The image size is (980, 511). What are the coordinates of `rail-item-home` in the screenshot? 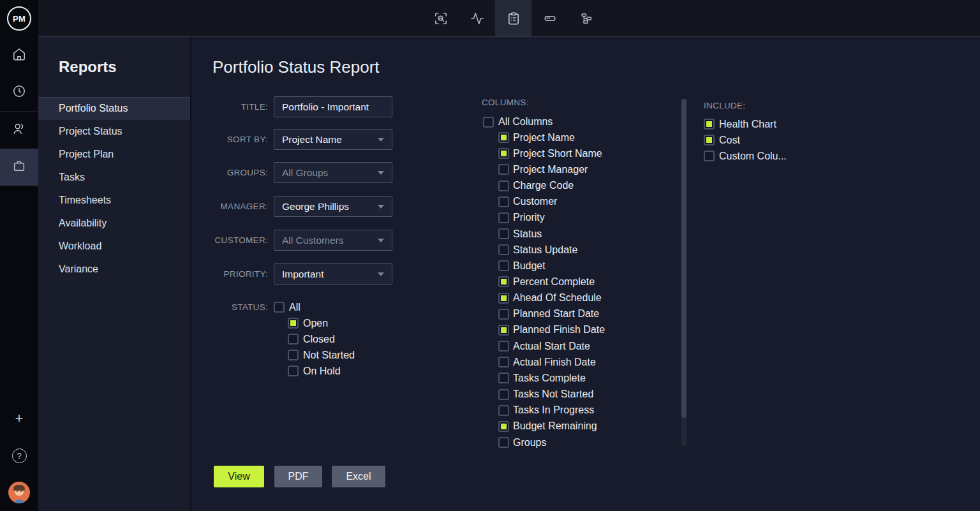 It's located at (19, 56).